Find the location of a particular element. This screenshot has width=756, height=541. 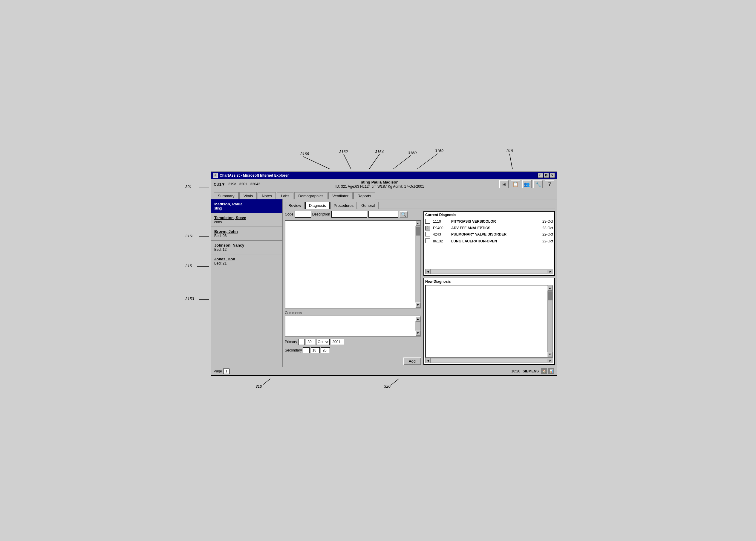

primary-year-input is located at coordinates (338, 342).